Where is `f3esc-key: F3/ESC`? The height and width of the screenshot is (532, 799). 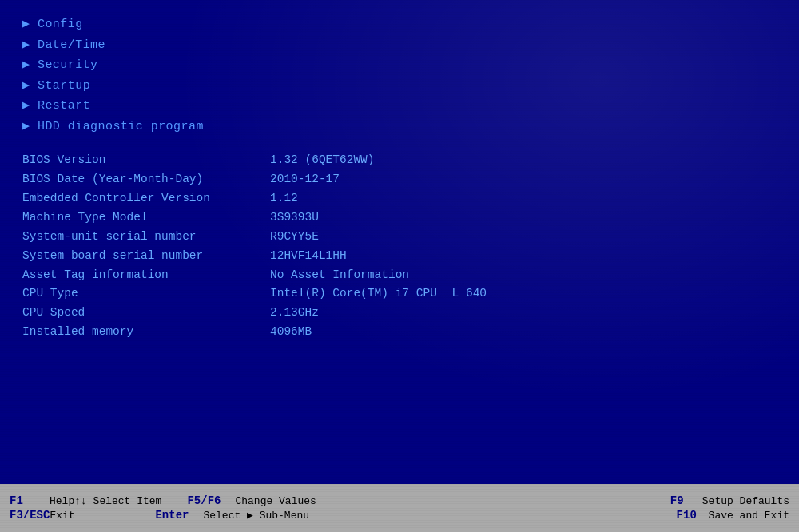
f3esc-key: F3/ESC is located at coordinates (30, 515).